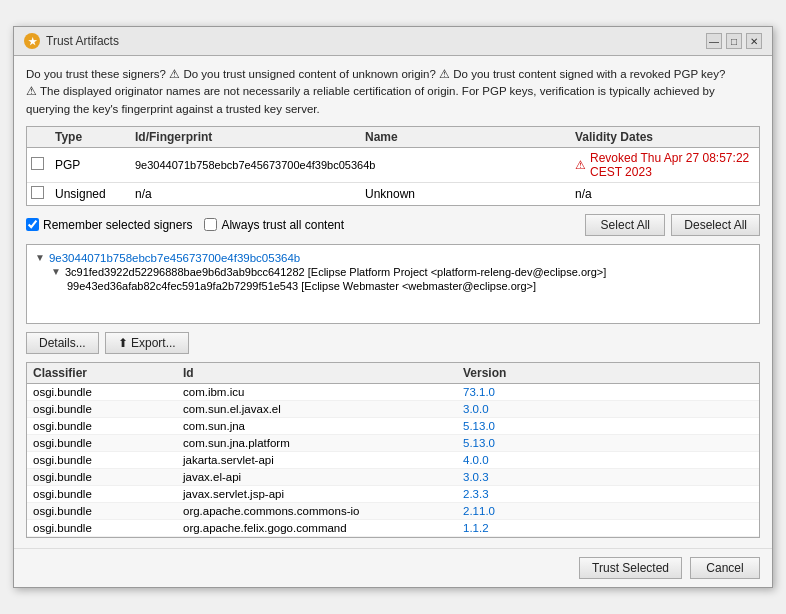  Describe the element at coordinates (470, 137) in the screenshot. I see `col-name: Name` at that location.